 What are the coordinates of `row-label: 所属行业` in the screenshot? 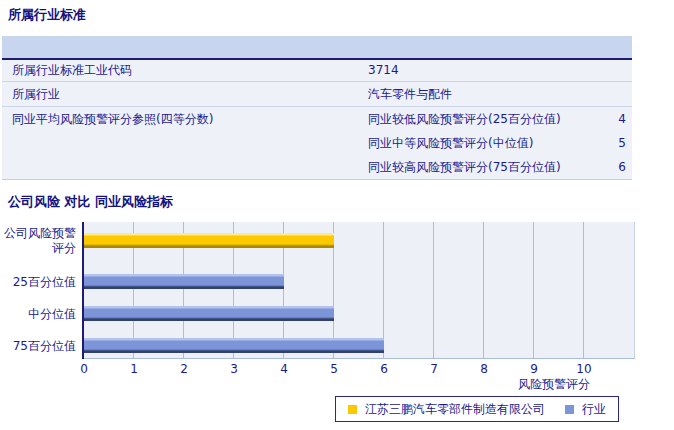 It's located at (185, 94).